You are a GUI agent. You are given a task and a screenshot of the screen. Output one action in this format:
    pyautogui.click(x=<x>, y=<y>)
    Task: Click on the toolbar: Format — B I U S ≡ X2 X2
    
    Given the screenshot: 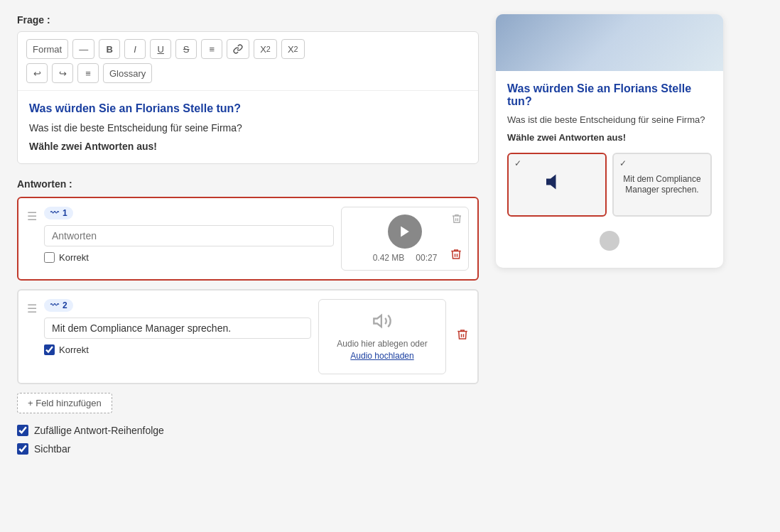 What is the action you would take?
    pyautogui.click(x=248, y=61)
    